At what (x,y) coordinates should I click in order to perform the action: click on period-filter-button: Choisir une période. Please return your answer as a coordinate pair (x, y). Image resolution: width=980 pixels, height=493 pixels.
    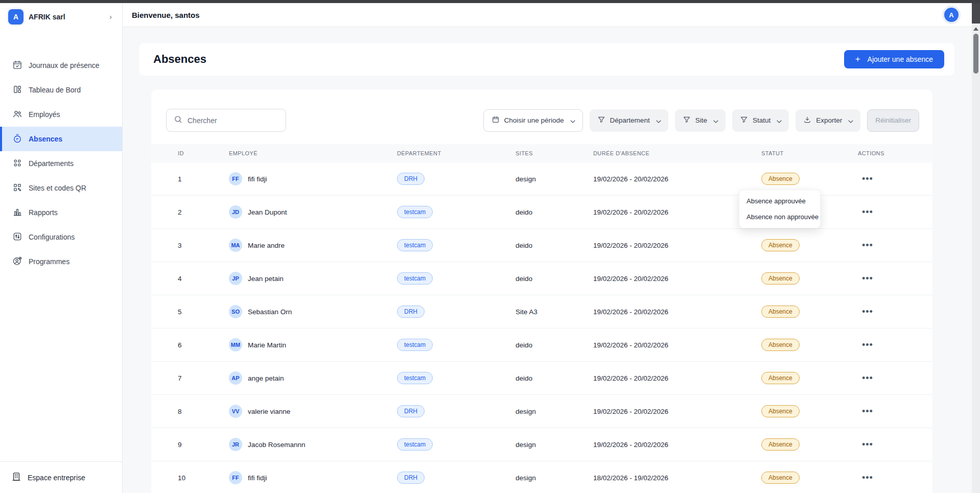
    Looking at the image, I should click on (533, 121).